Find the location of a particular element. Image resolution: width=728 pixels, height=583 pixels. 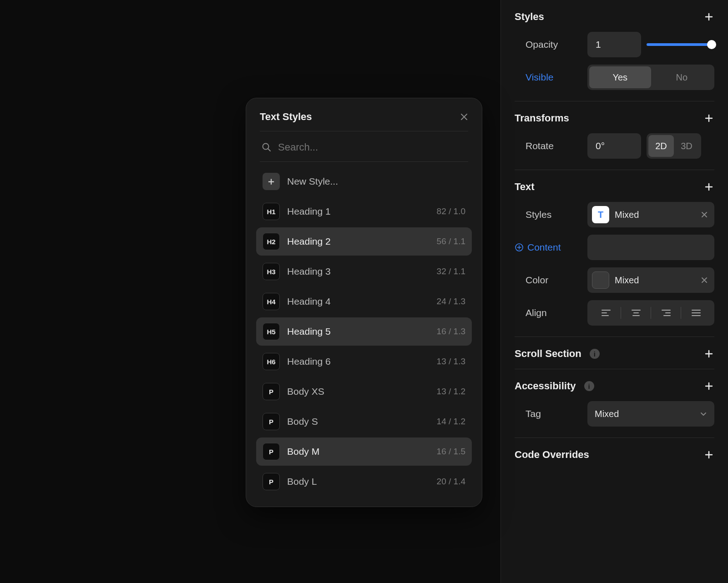

mode-2d: 2D is located at coordinates (661, 146).